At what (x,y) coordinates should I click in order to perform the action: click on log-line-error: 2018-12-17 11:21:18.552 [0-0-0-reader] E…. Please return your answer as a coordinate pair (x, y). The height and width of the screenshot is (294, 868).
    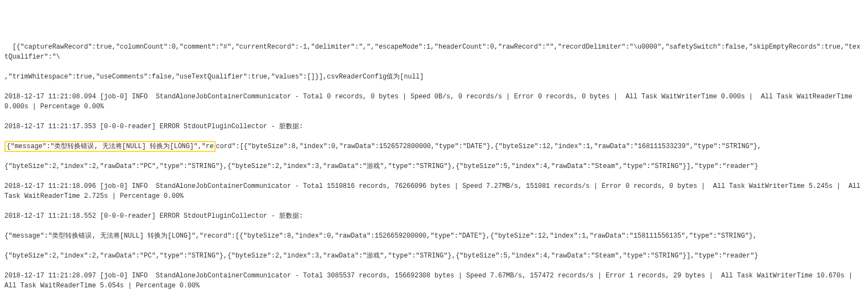
    Looking at the image, I should click on (434, 216).